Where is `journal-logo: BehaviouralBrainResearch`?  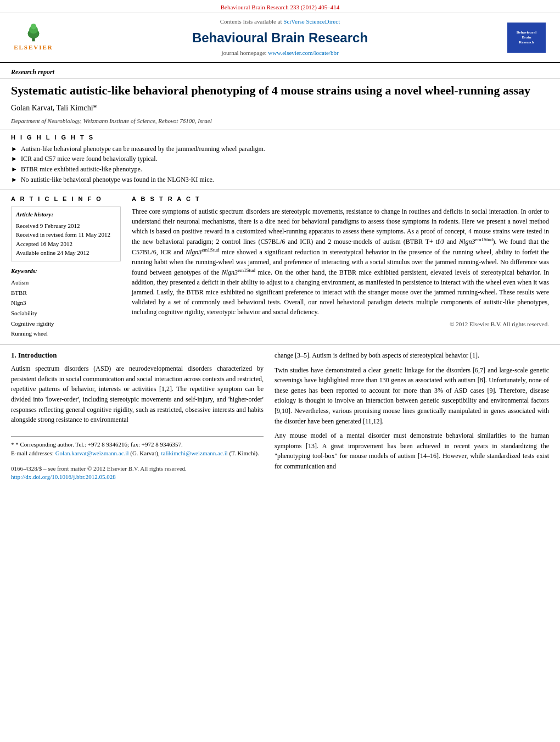 journal-logo: BehaviouralBrainResearch is located at coordinates (527, 38).